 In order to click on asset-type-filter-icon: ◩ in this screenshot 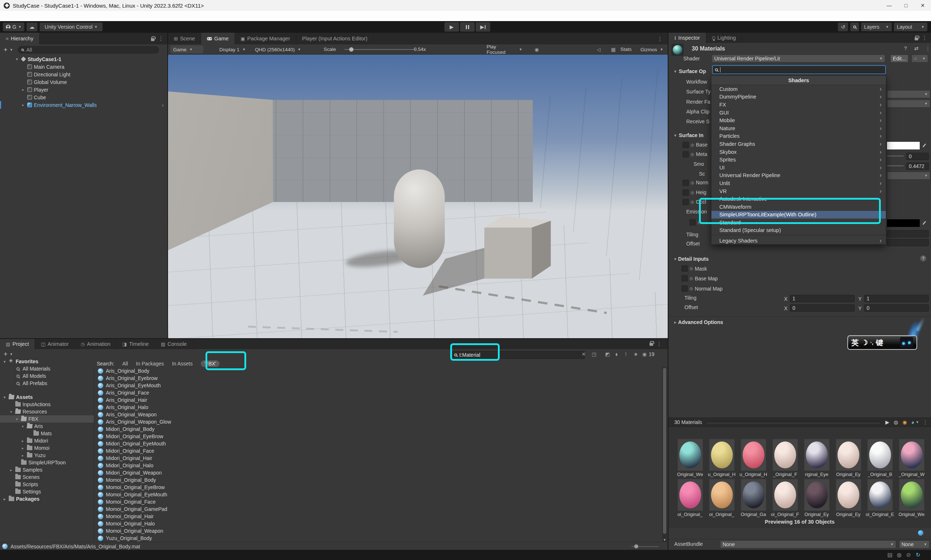, I will do `click(608, 354)`.